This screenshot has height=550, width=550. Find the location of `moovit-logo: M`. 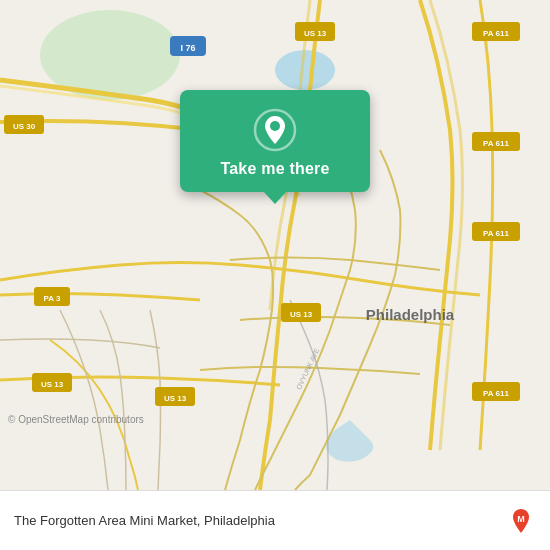

moovit-logo: M is located at coordinates (521, 521).